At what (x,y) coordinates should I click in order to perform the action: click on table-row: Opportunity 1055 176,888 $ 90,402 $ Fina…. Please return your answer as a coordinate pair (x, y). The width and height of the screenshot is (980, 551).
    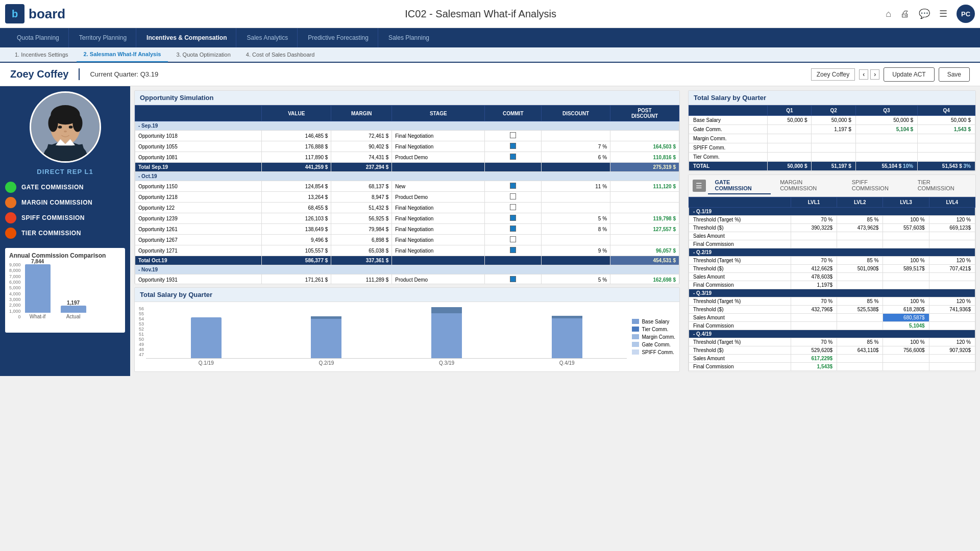
    Looking at the image, I should click on (407, 147).